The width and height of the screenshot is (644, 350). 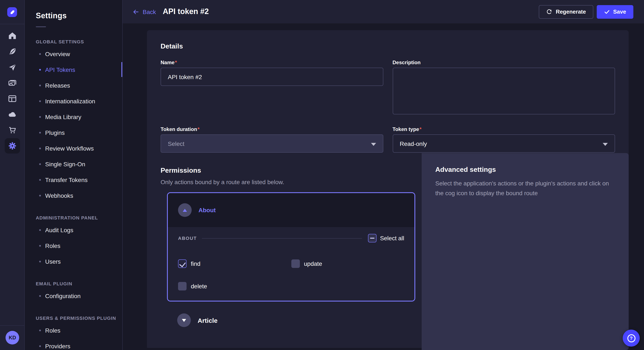 I want to click on sidebar-item-single-sign-on: Single Sign-On, so click(x=74, y=164).